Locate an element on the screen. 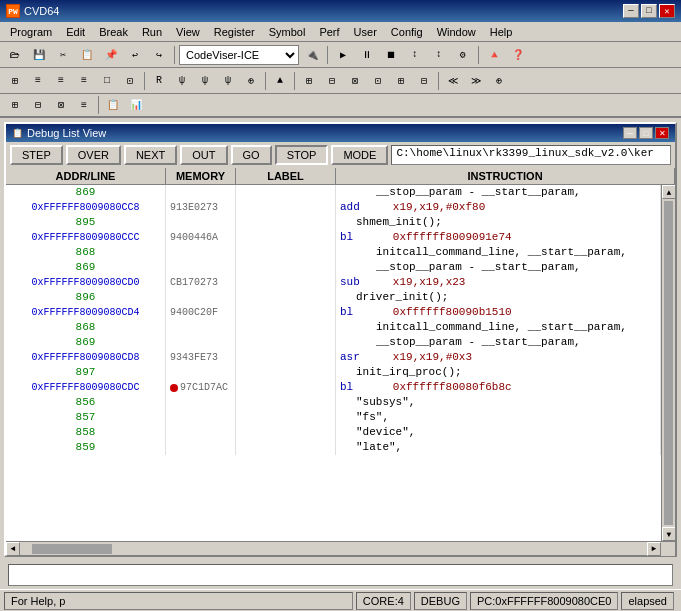  scroll-thumb is located at coordinates (668, 363).